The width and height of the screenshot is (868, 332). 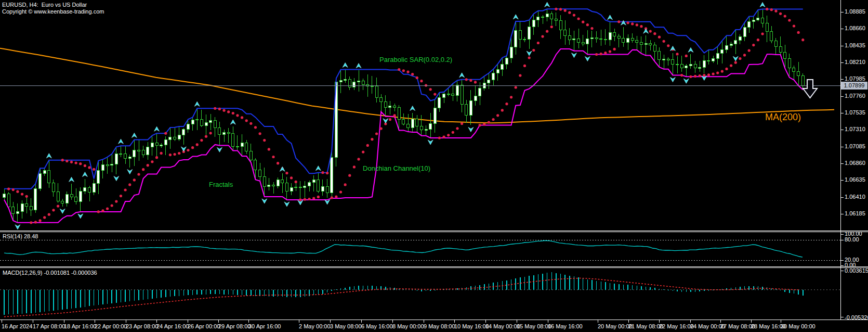 I want to click on rsi-panel-layer, so click(x=403, y=249).